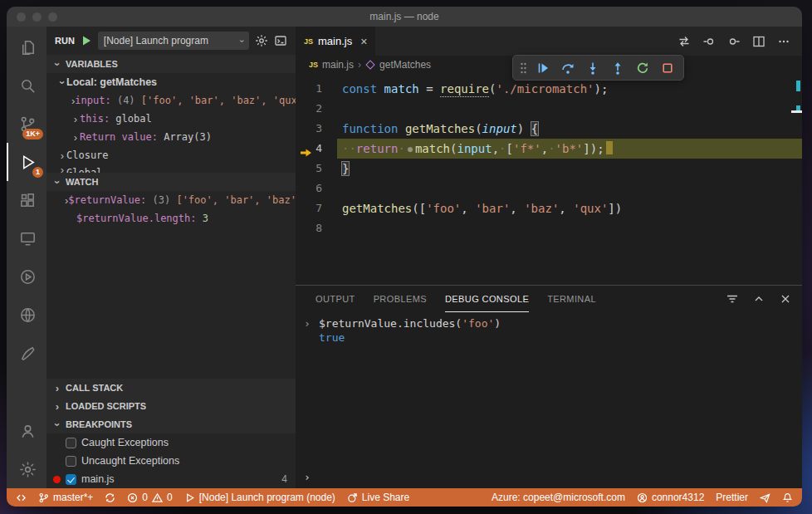 The image size is (812, 514). What do you see at coordinates (307, 477) in the screenshot?
I see `console-input-prompt: ›` at bounding box center [307, 477].